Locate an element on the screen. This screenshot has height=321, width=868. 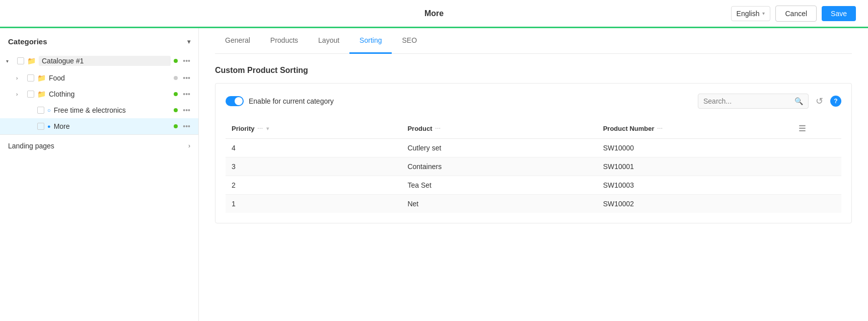
tree-label-food: Food is located at coordinates (110, 78).